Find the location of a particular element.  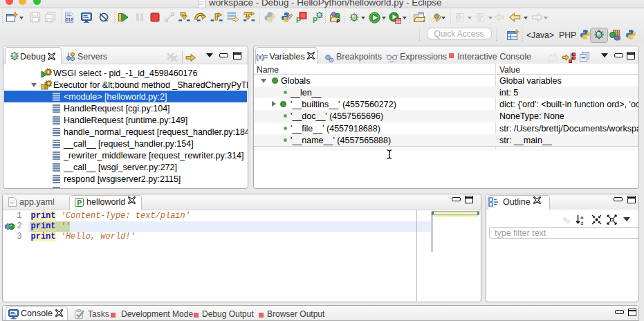

svg-text: z is located at coordinates (582, 223).